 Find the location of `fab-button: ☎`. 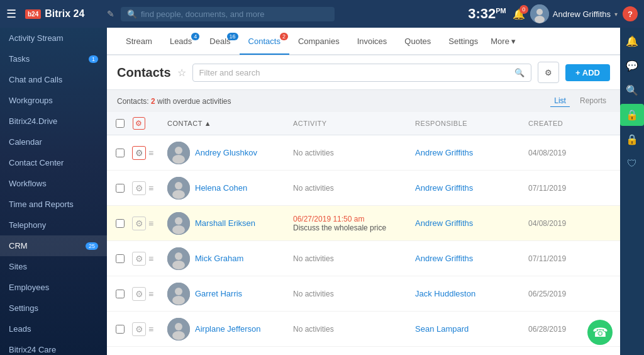

fab-button: ☎ is located at coordinates (600, 332).